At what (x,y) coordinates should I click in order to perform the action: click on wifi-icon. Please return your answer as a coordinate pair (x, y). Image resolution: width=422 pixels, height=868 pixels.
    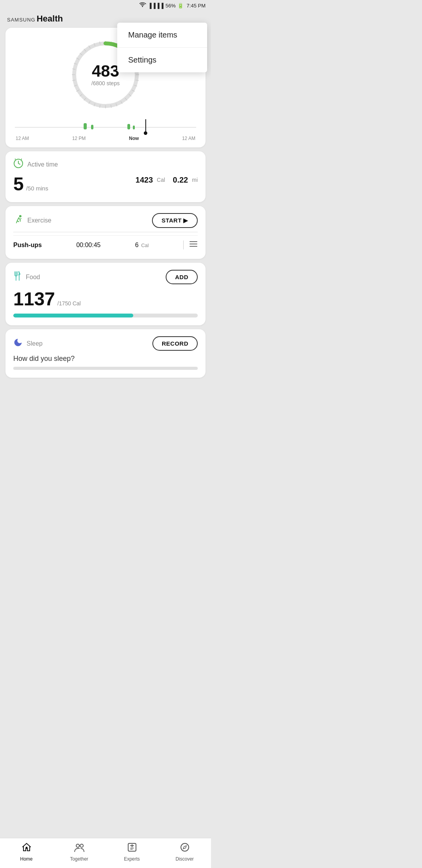
    Looking at the image, I should click on (143, 5).